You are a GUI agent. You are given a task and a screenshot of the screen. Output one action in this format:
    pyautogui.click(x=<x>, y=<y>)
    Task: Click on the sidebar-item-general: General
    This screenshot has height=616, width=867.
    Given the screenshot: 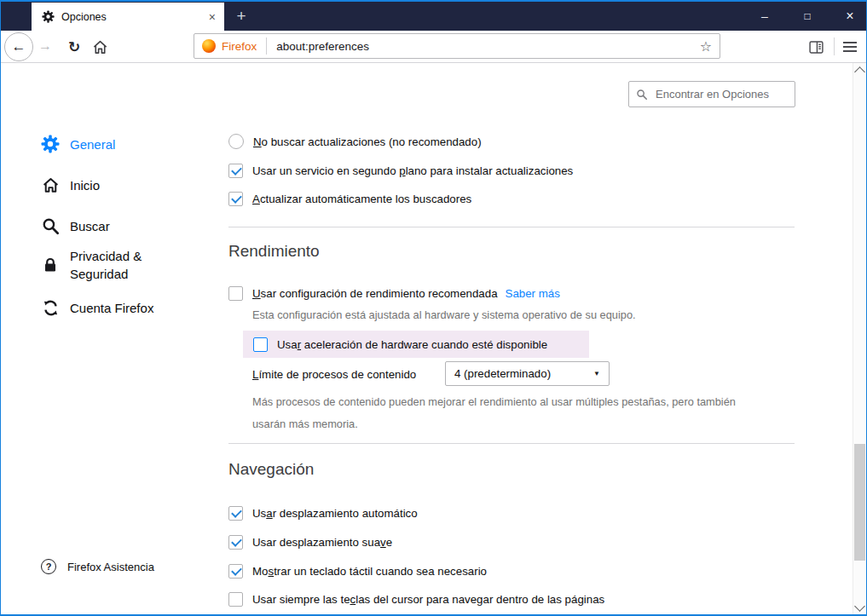 What is the action you would take?
    pyautogui.click(x=78, y=144)
    